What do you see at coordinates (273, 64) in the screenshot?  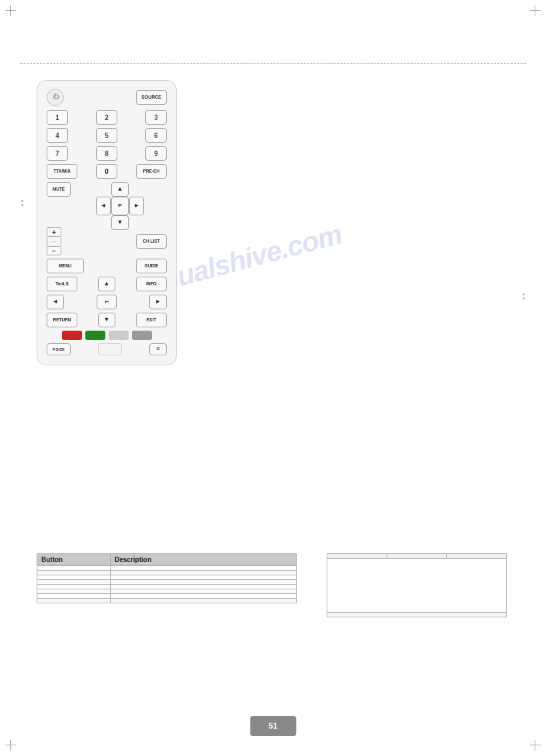 I see `dashed-separator` at bounding box center [273, 64].